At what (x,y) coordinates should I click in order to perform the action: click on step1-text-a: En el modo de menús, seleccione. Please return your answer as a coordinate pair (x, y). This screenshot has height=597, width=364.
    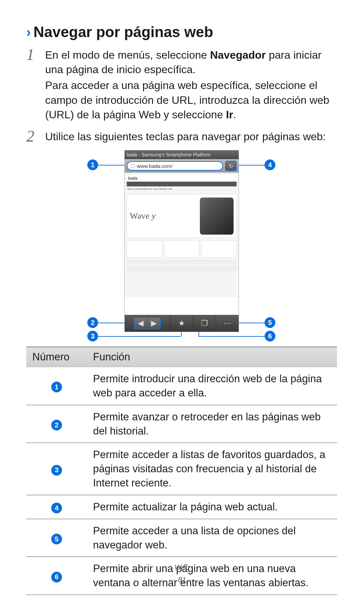
    Looking at the image, I should click on (127, 55).